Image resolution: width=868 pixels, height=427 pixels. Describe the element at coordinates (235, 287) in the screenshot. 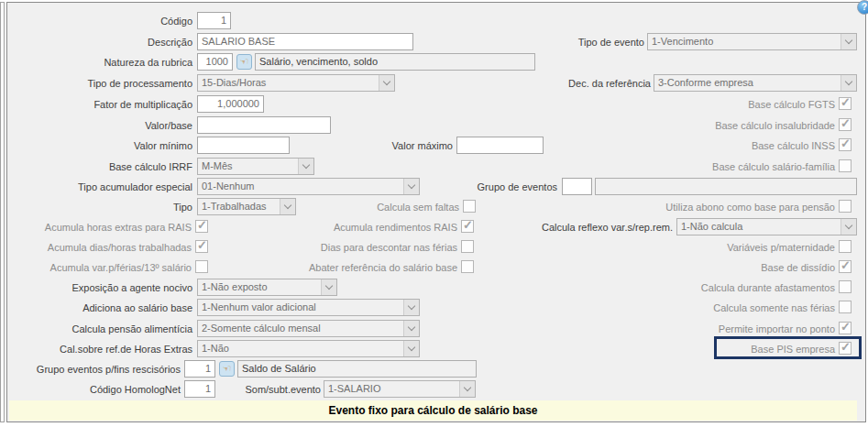

I see `exposicao-value: 1-Não exposto` at that location.